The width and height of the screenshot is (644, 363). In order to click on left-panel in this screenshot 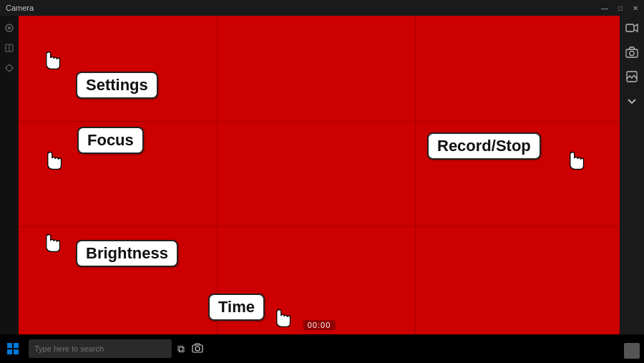, I will do `click(9, 175)`.